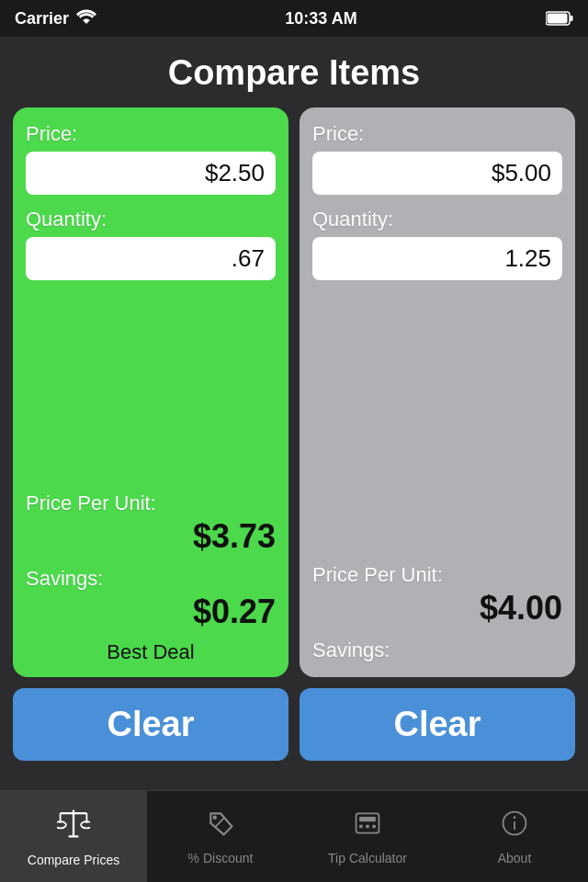 Image resolution: width=588 pixels, height=882 pixels. What do you see at coordinates (437, 650) in the screenshot?
I see `right-savings-label: Savings:` at bounding box center [437, 650].